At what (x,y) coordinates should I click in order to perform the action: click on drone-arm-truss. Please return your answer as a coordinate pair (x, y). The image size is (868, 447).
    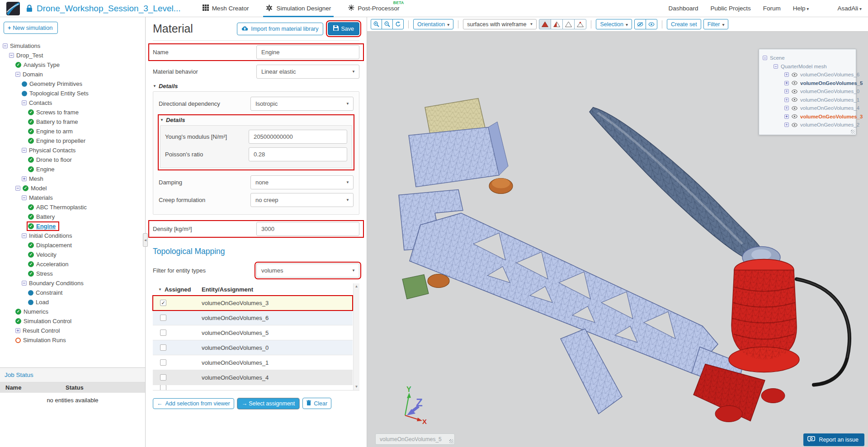
    Looking at the image, I should click on (564, 293).